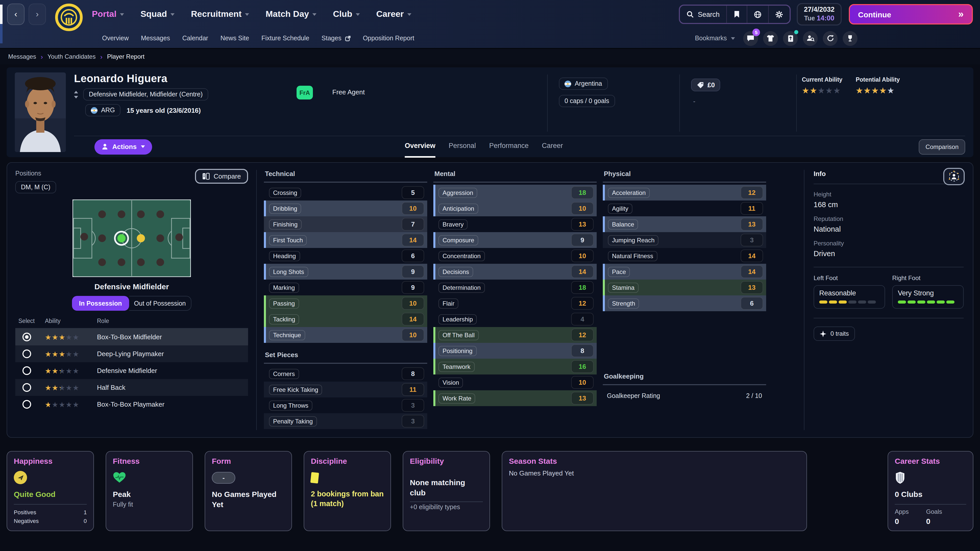 The height and width of the screenshot is (551, 980). I want to click on menu-item: Club, so click(347, 14).